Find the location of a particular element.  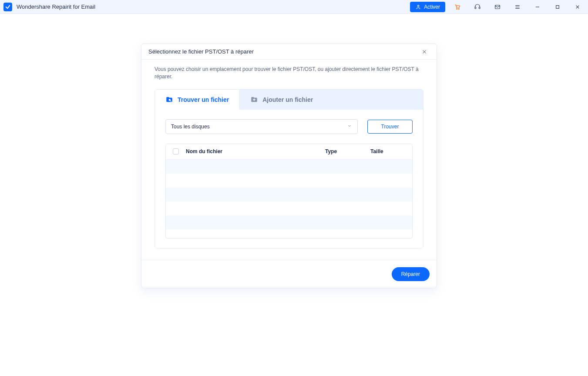

controls-row: Tous les disques Trouver is located at coordinates (289, 127).